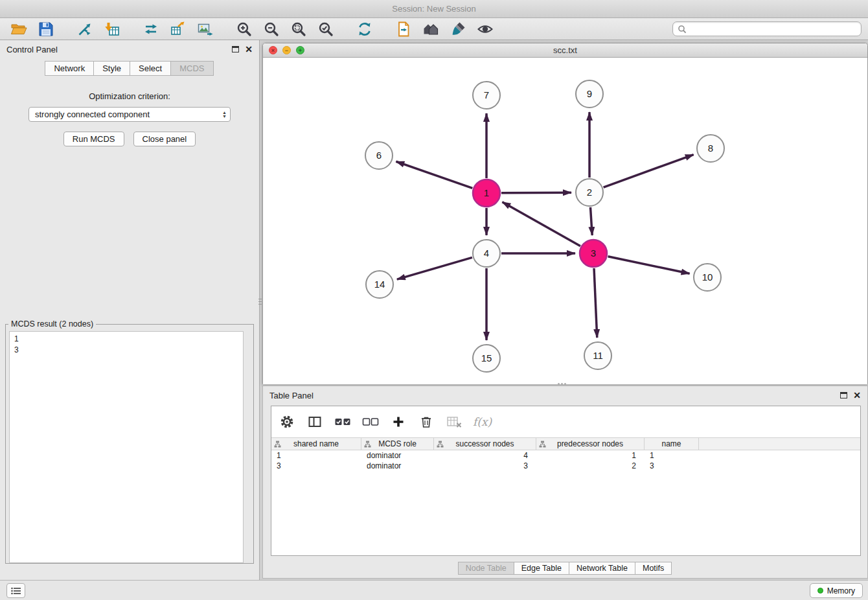  I want to click on column-header-successor-nodes: successor nodes, so click(485, 444).